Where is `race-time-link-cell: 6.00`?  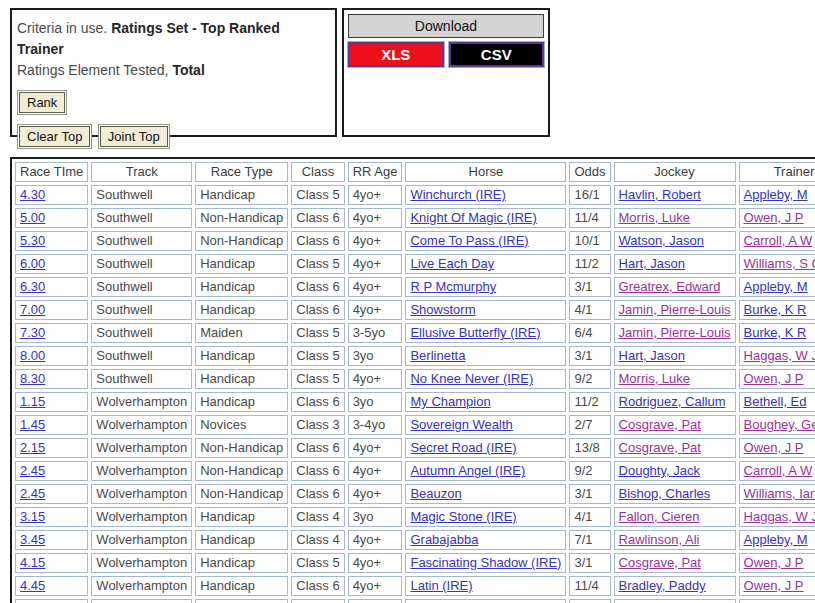
race-time-link-cell: 6.00 is located at coordinates (52, 264).